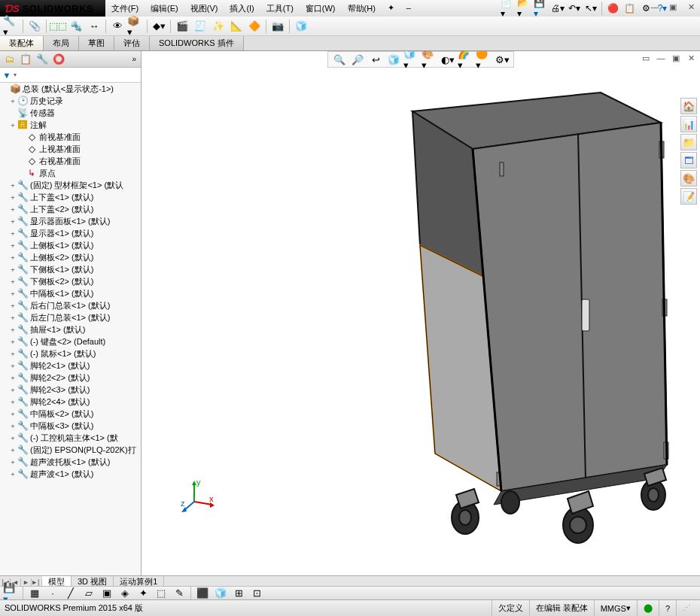 The height and width of the screenshot is (616, 700). What do you see at coordinates (71, 293) in the screenshot?
I see `tree-item-17: +🔧中隔板<1> (默认)` at bounding box center [71, 293].